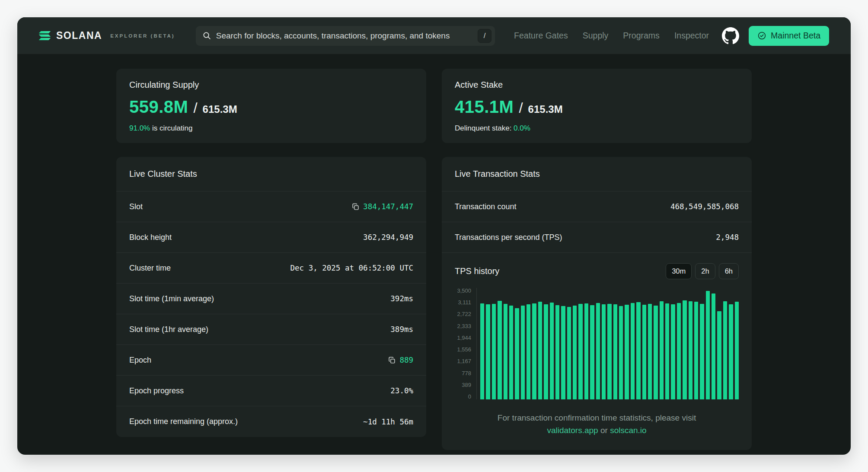  I want to click on circulating-supply-card: Circulating Supply 559.8M / 615.3M 91.0%…, so click(271, 106).